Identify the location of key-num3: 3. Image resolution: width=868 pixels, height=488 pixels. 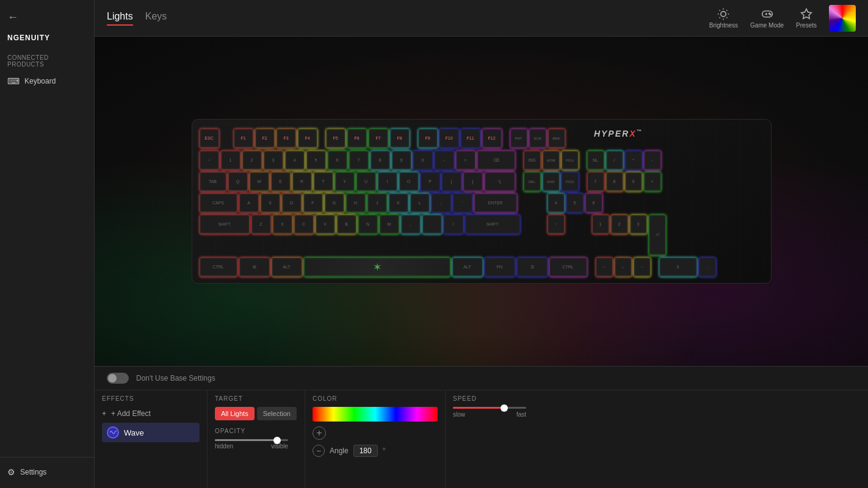
(638, 224).